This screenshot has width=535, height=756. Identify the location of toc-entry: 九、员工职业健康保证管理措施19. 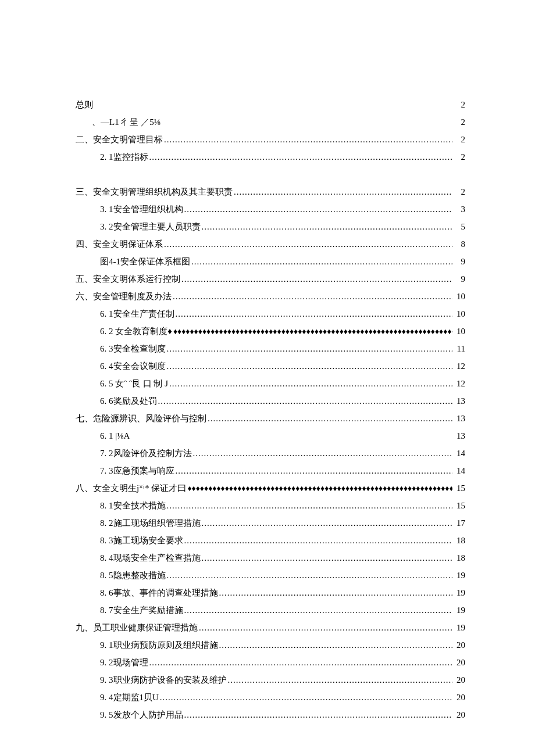
(270, 628).